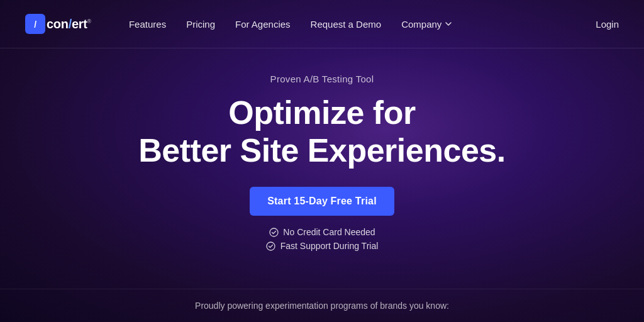  Describe the element at coordinates (201, 24) in the screenshot. I see `nav-item-pricing: Pricing` at that location.